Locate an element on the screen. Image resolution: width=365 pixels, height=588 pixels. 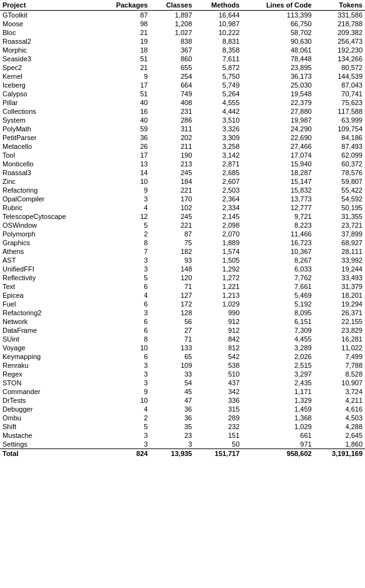
table-cell: 37,899 is located at coordinates (340, 234).